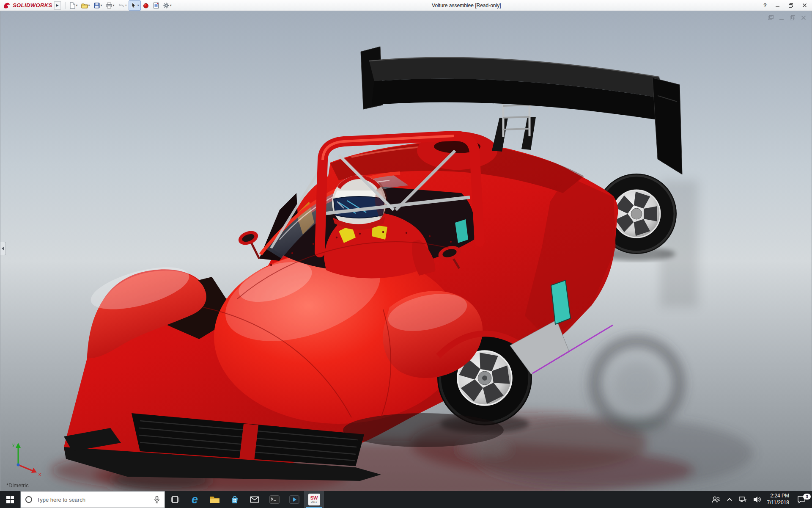 The image size is (812, 508). Describe the element at coordinates (757, 500) in the screenshot. I see `volume-icon` at that location.